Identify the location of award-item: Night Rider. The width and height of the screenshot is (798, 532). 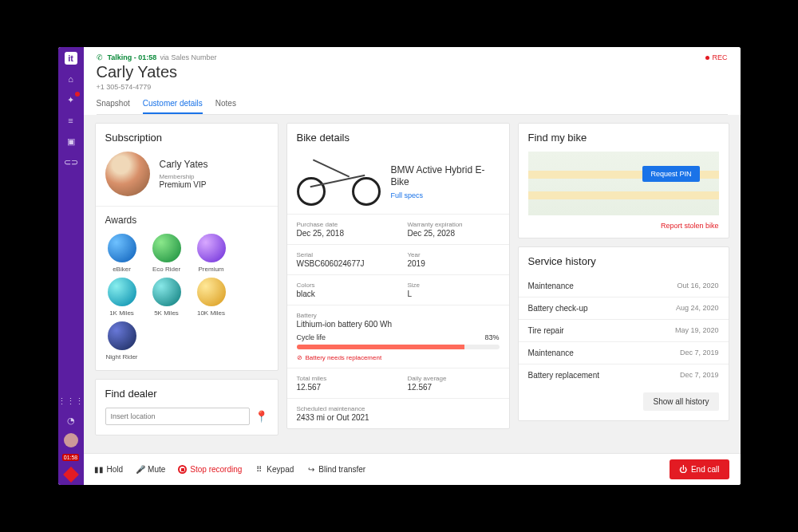
(122, 341).